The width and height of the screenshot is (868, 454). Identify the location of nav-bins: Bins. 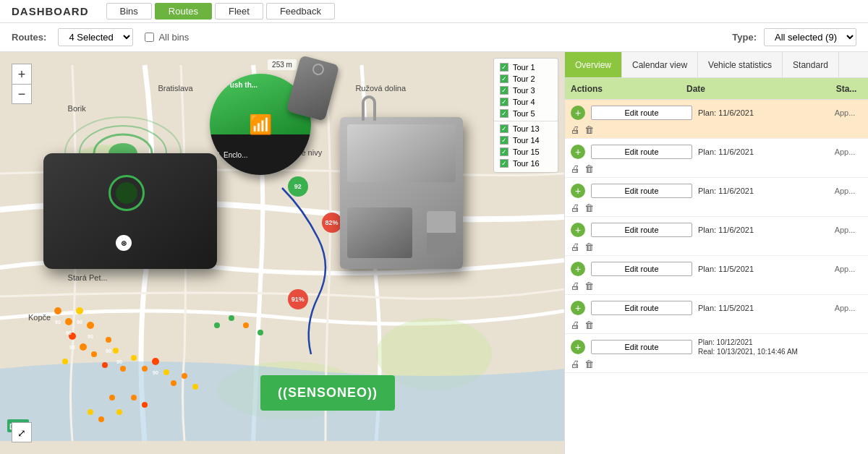
(129, 12).